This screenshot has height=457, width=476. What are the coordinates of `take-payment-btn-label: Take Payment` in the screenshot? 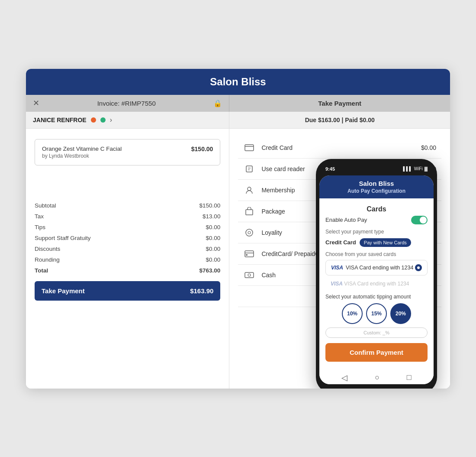 It's located at (63, 291).